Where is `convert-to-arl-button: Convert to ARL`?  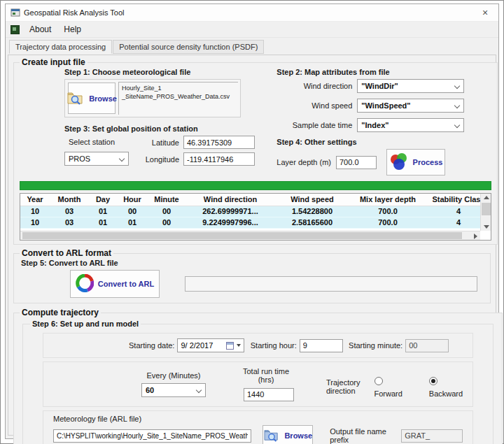 convert-to-arl-button: Convert to ARL is located at coordinates (115, 284).